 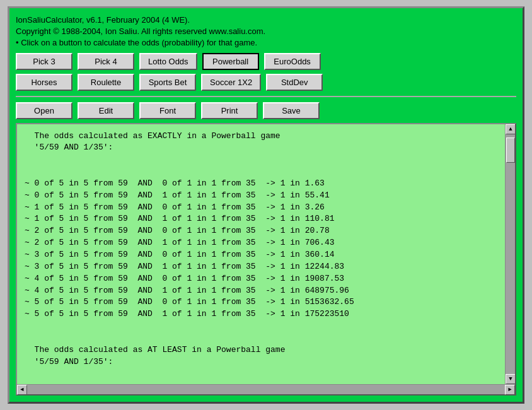 What do you see at coordinates (168, 111) in the screenshot?
I see `font-button: Font` at bounding box center [168, 111].